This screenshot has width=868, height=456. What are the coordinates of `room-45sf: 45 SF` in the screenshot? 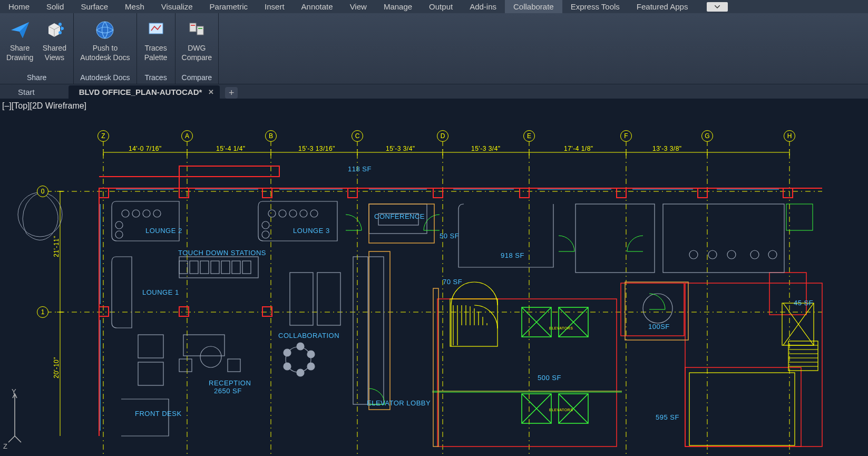 It's located at (803, 303).